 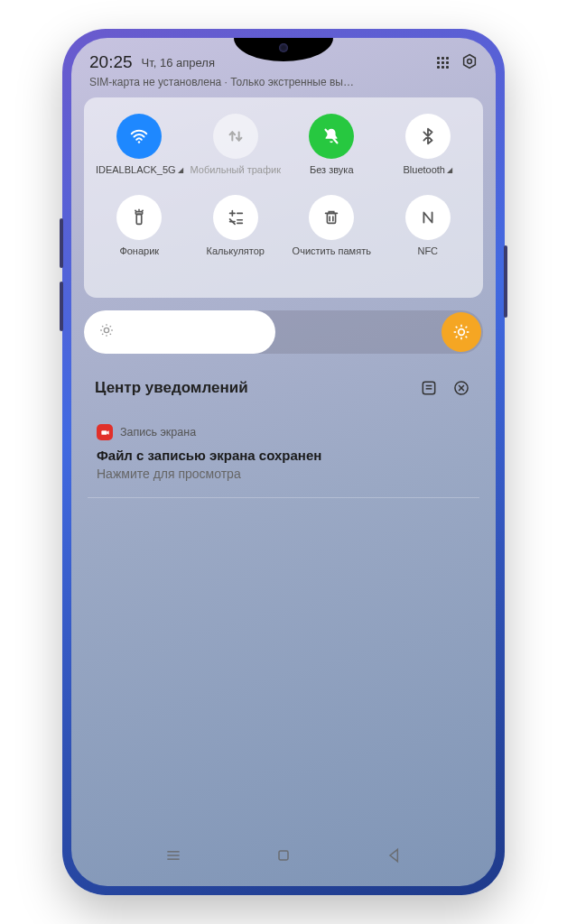 What do you see at coordinates (158, 432) in the screenshot?
I see `notification-app-name: Запись экрана` at bounding box center [158, 432].